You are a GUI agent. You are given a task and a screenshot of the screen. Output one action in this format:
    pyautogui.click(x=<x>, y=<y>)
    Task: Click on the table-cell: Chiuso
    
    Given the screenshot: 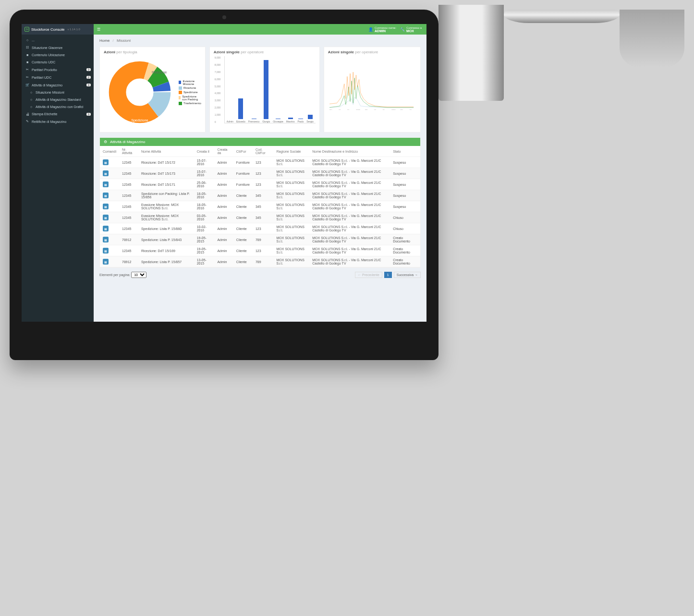 What is the action you would take?
    pyautogui.click(x=405, y=229)
    